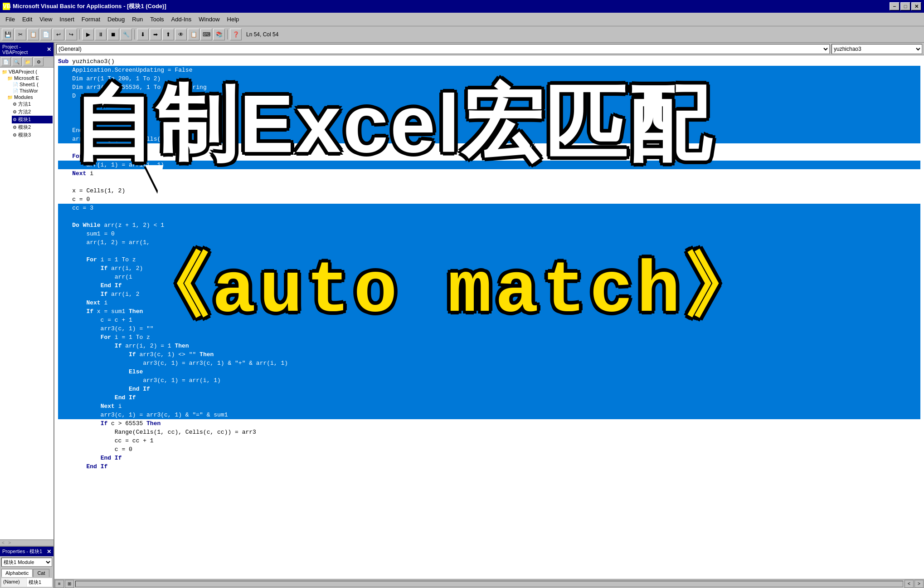 The width and height of the screenshot is (924, 588). I want to click on tree-item-thiswor: 📄ThisWor, so click(32, 91).